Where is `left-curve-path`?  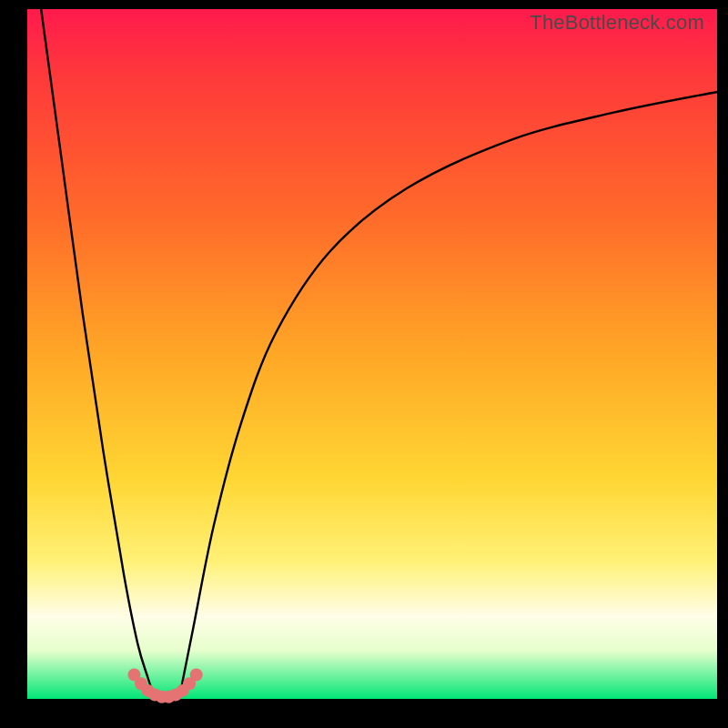
left-curve-path is located at coordinates (98, 354).